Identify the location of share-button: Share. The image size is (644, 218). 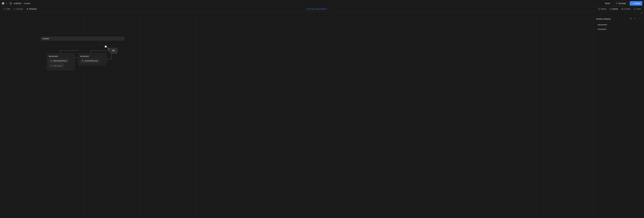
(608, 3).